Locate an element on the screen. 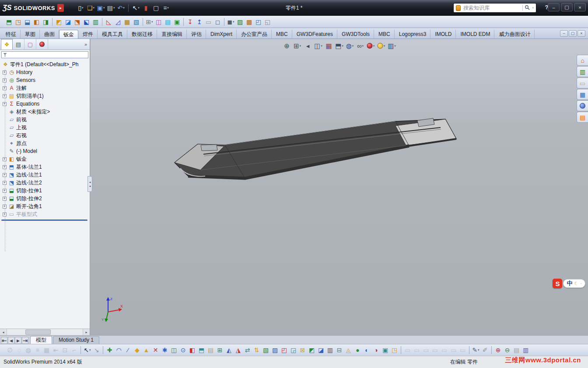 Image resolution: width=588 pixels, height=368 pixels. document-tab-模型: 模型 is located at coordinates (41, 340).